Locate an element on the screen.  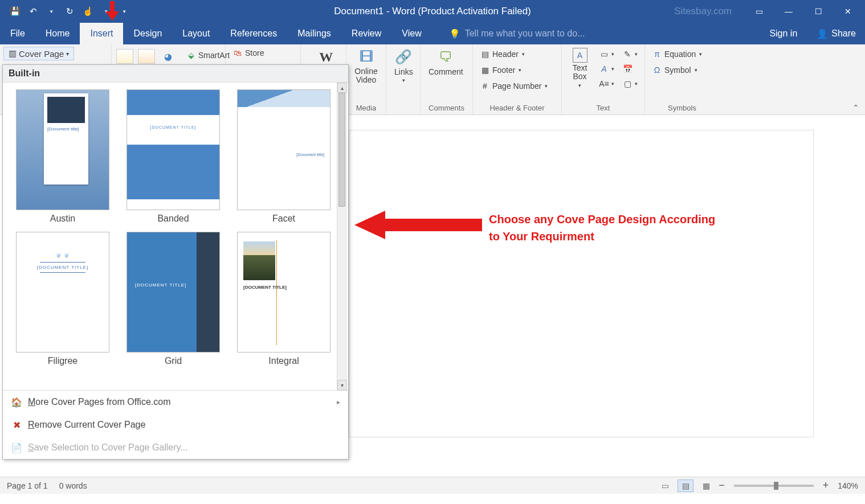
tab-file: File is located at coordinates (18, 34).